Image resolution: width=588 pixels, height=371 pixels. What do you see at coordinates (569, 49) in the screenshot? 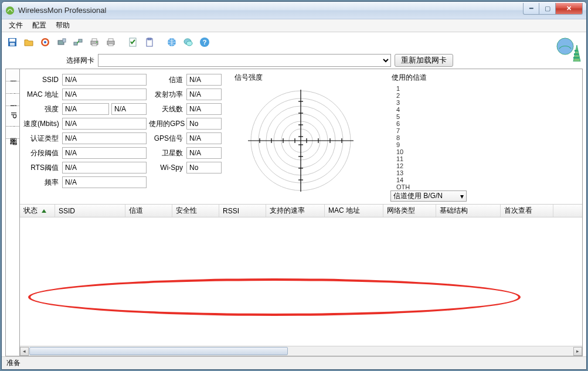
I see `app-logo-large` at bounding box center [569, 49].